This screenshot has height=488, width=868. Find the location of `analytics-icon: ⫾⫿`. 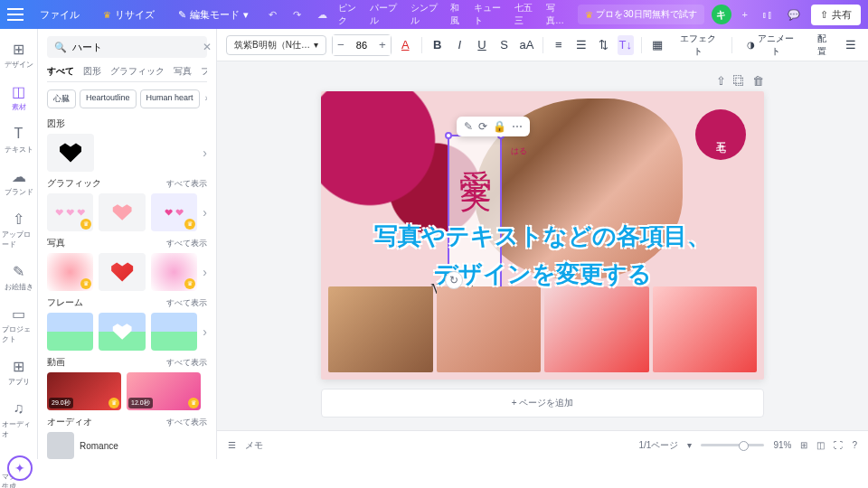

analytics-icon: ⫾⫿ is located at coordinates (768, 14).